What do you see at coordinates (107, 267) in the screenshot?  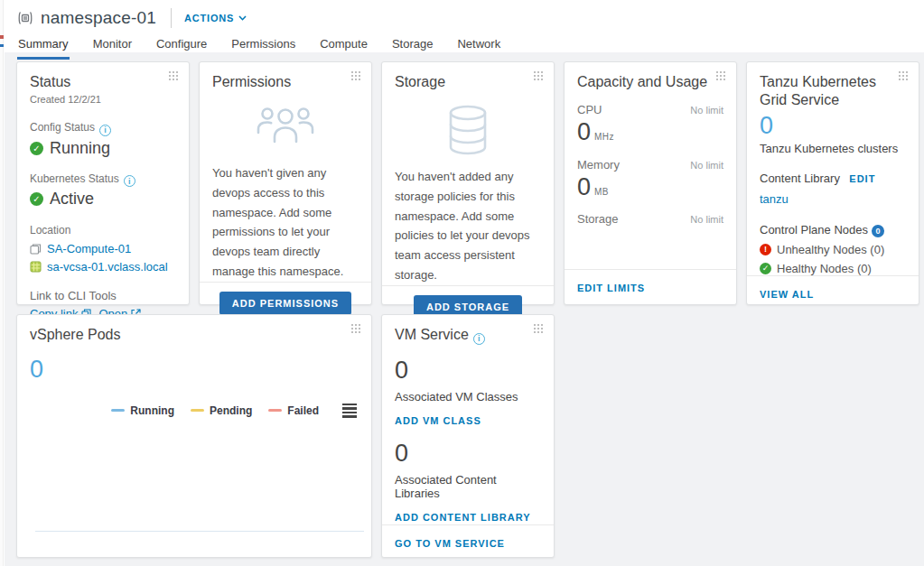 I see `vcenter-link: sa-vcsa-01.vclass.local` at bounding box center [107, 267].